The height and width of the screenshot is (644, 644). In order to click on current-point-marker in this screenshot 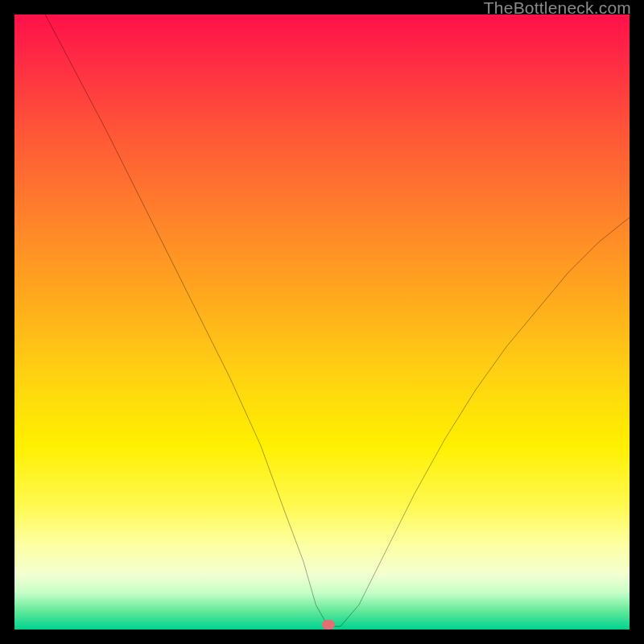, I will do `click(328, 625)`.